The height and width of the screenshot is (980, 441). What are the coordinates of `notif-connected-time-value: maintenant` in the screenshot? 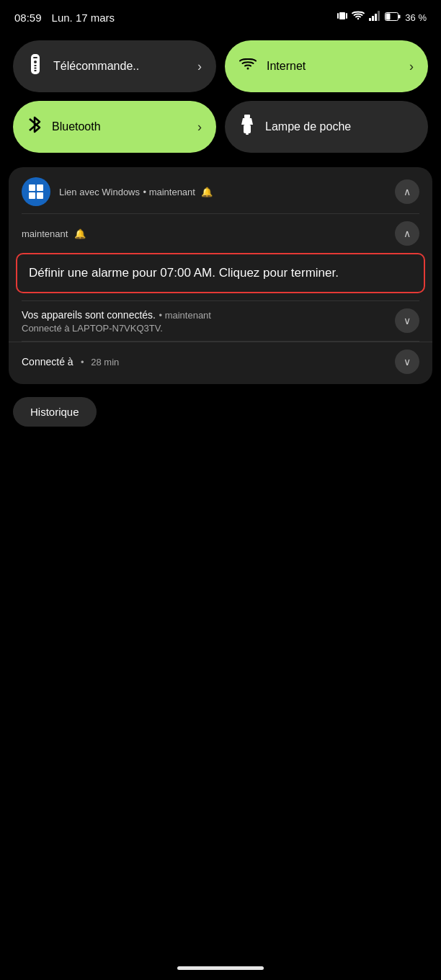 It's located at (188, 316).